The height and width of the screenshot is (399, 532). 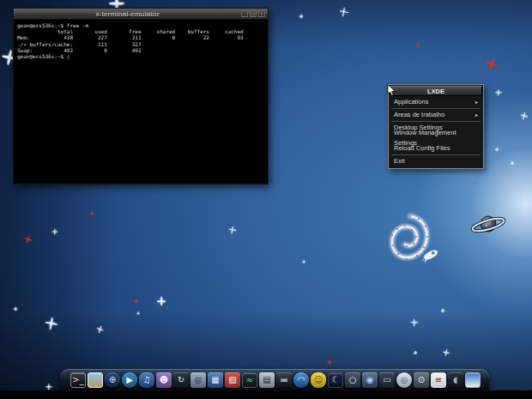 What do you see at coordinates (431, 255) in the screenshot?
I see `rocket-icon` at bounding box center [431, 255].